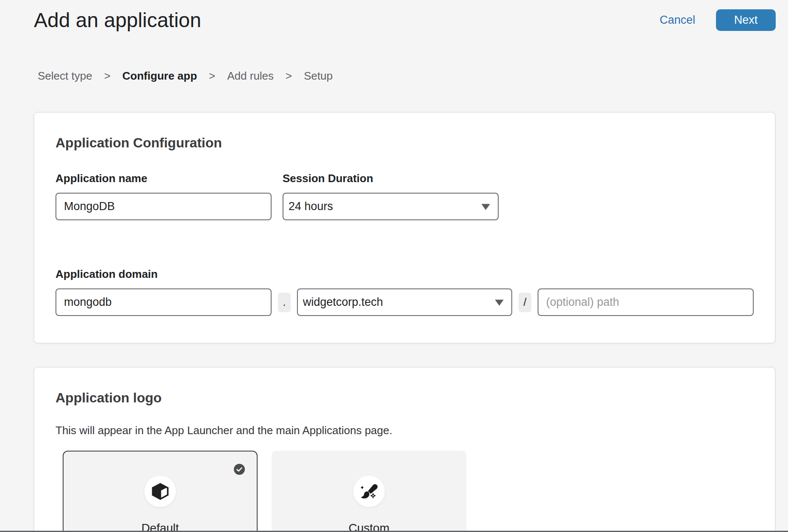 The image size is (788, 532). Describe the element at coordinates (646, 302) in the screenshot. I see `path-input` at that location.